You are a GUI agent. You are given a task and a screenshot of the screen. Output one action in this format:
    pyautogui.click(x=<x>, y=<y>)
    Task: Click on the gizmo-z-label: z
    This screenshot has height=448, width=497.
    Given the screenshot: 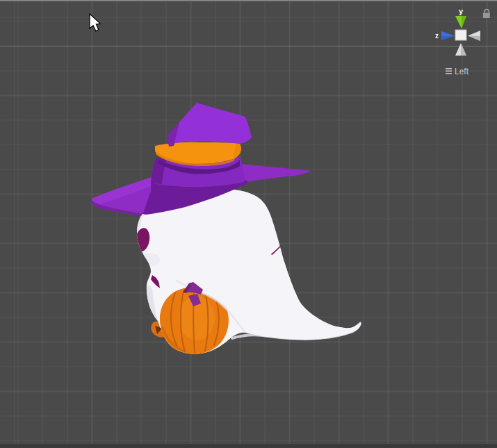 What is the action you would take?
    pyautogui.click(x=437, y=36)
    